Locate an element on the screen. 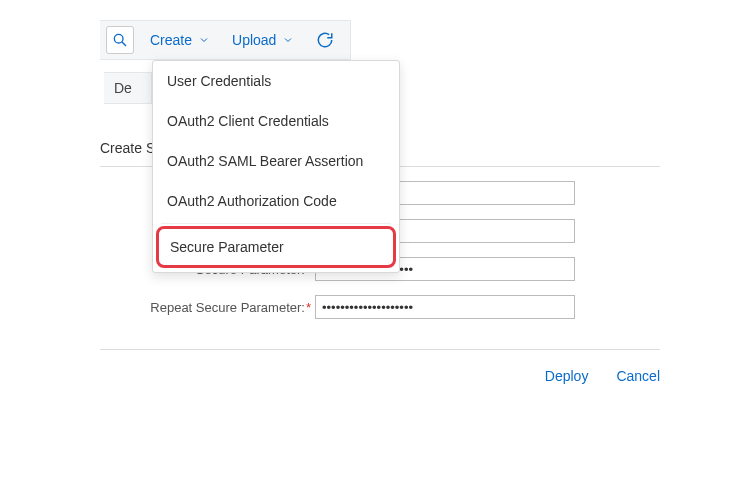 This screenshot has width=733, height=500. upload-label: Upload is located at coordinates (254, 40).